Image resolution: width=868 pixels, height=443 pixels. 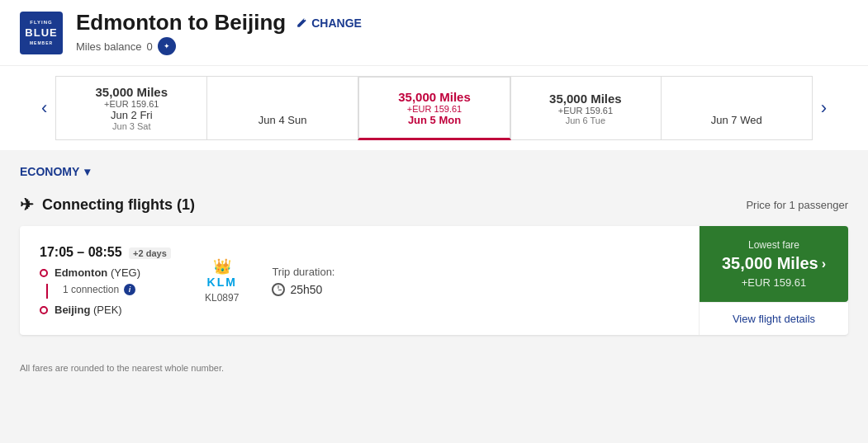 I want to click on view-flight-details-button: View flight details, so click(x=774, y=318).